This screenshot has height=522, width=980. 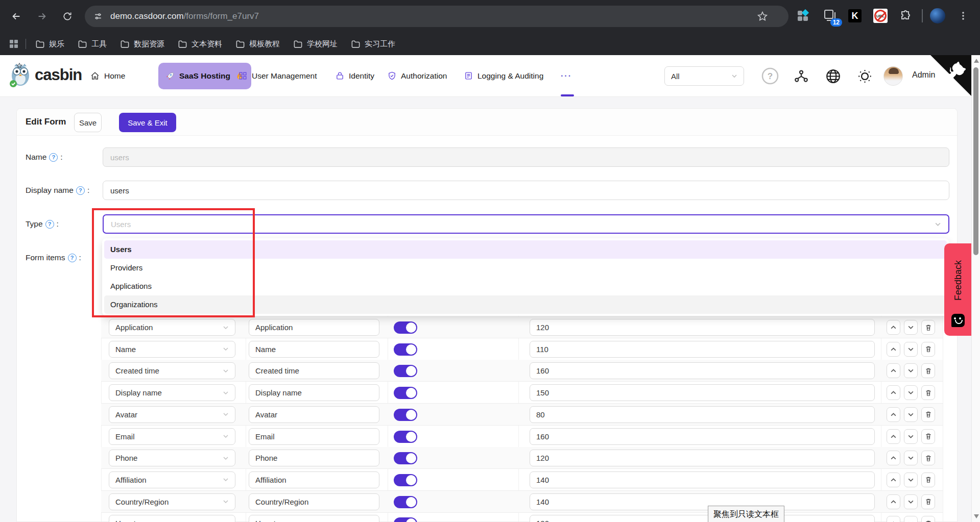 I want to click on row-display-name-input: Display name, so click(x=314, y=393).